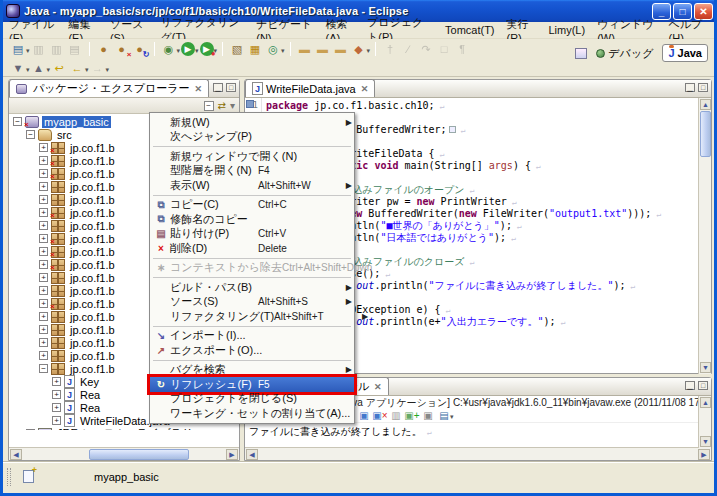 This screenshot has width=717, height=496. What do you see at coordinates (252, 454) in the screenshot?
I see `console-scroll-left-icon: ◀` at bounding box center [252, 454].